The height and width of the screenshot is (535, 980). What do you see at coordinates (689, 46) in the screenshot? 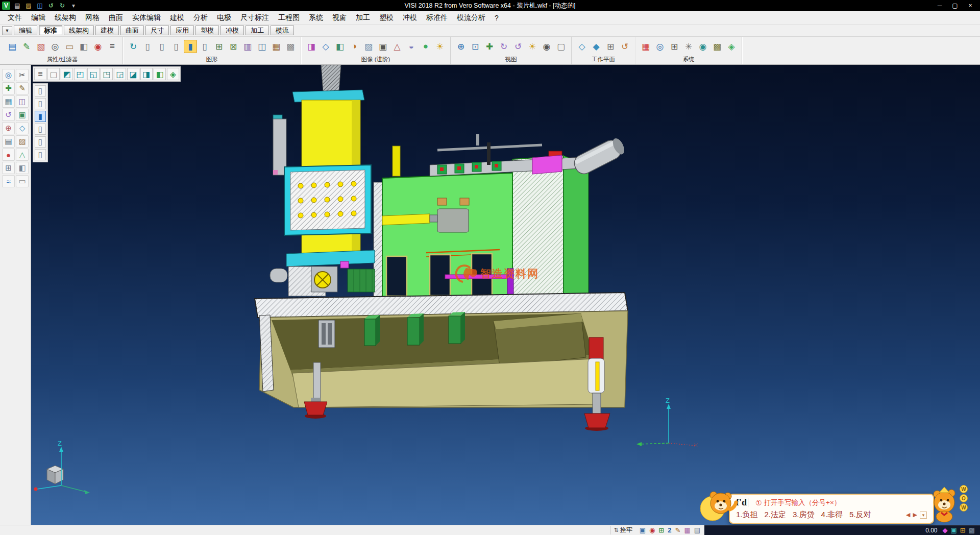
I see `settings-gear-icon: ✳` at bounding box center [689, 46].